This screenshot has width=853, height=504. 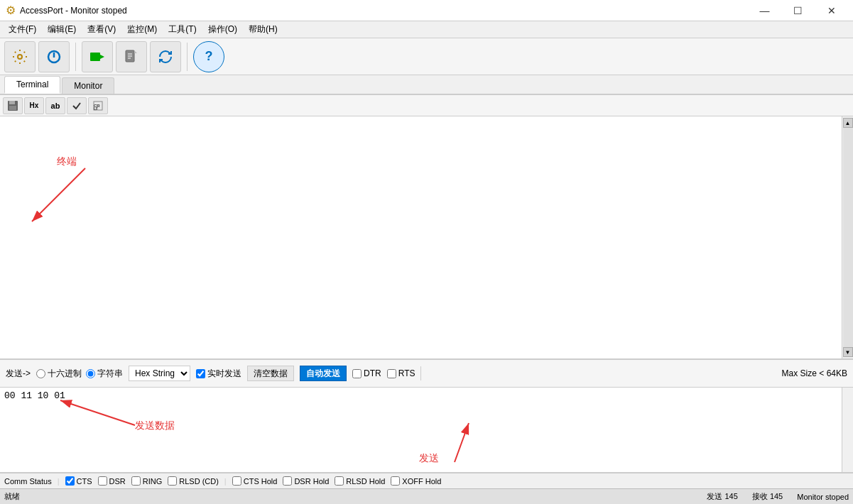 What do you see at coordinates (97, 57) in the screenshot?
I see `send-arrow-button` at bounding box center [97, 57].